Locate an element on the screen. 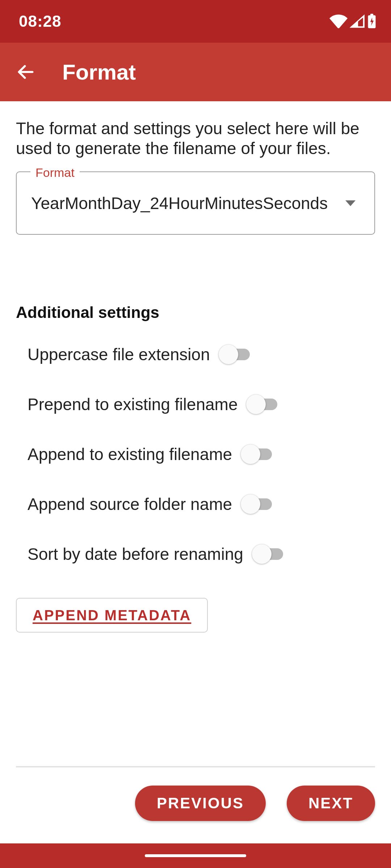  arrow-left-icon is located at coordinates (26, 72).